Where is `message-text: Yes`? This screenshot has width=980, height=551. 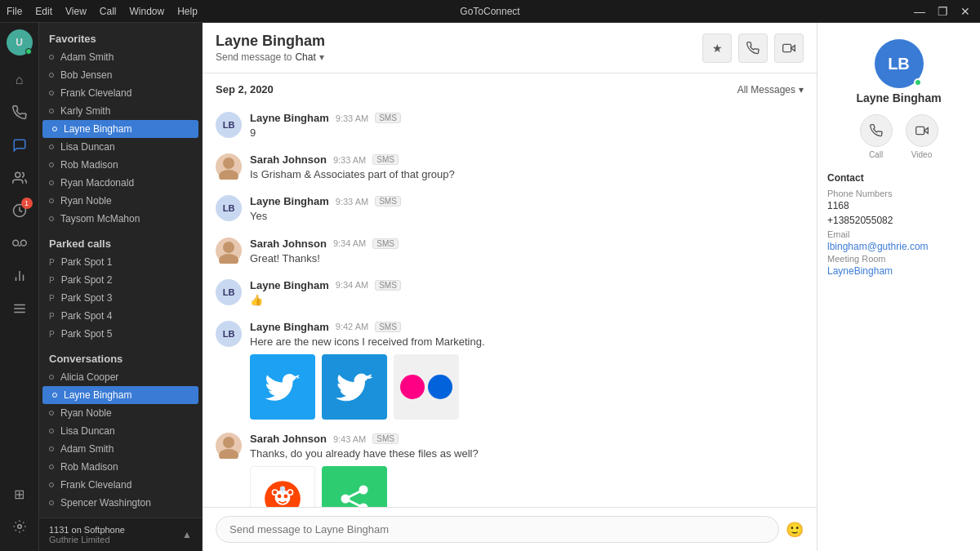 message-text: Yes is located at coordinates (527, 216).